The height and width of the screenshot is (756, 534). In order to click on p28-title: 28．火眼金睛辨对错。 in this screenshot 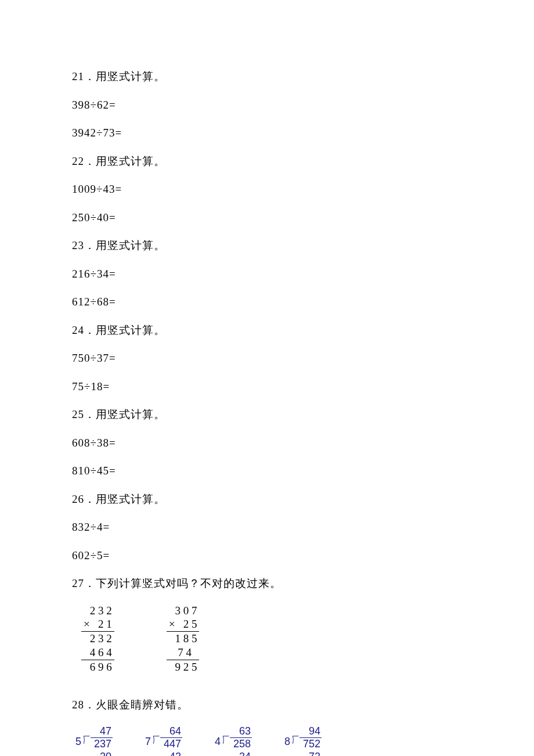, I will do `click(303, 705)`.